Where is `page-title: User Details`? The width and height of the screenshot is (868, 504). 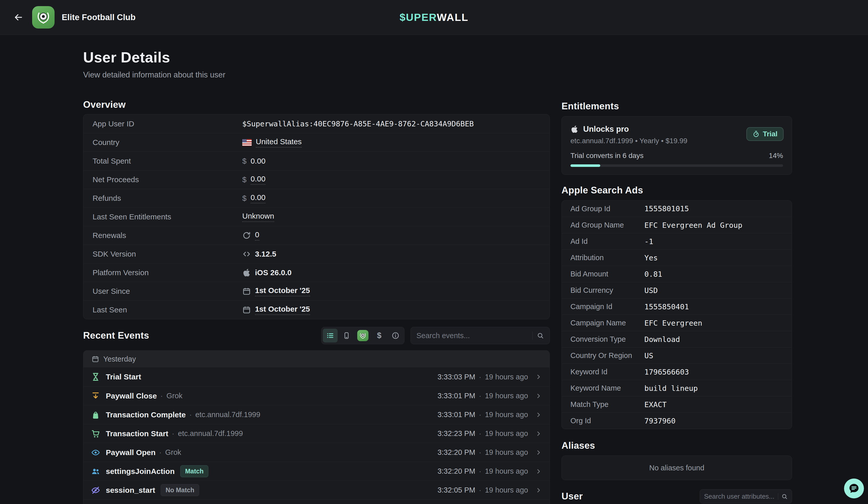 page-title: User Details is located at coordinates (316, 57).